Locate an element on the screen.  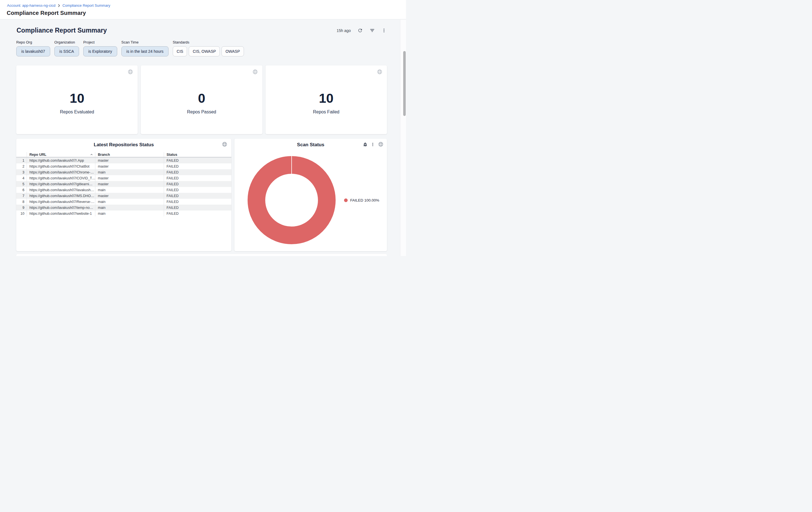
tile-repos-passed: 0 Repos Passed is located at coordinates (201, 100).